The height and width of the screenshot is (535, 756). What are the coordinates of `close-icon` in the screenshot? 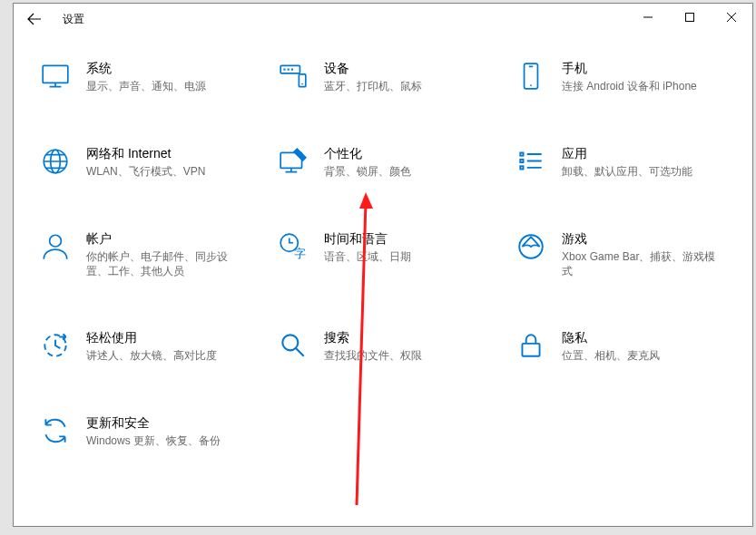 It's located at (731, 17).